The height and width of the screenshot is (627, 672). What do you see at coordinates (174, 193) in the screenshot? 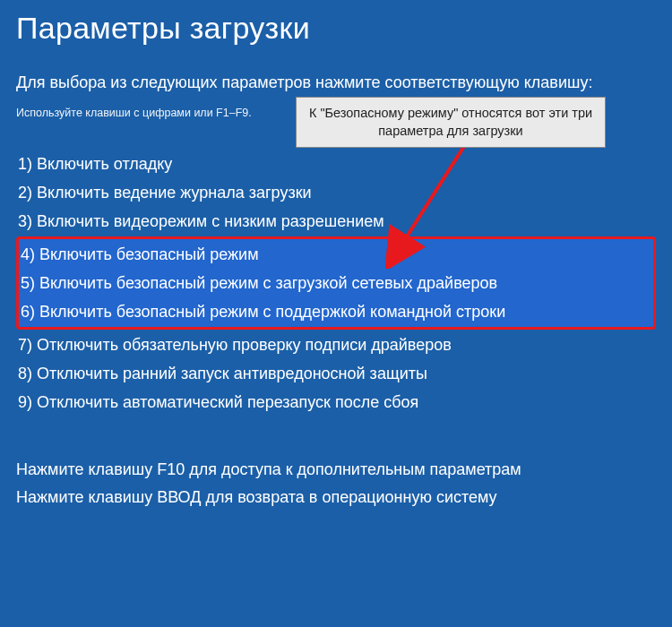
I see `option-label: Включить ведение журнала загрузки` at bounding box center [174, 193].